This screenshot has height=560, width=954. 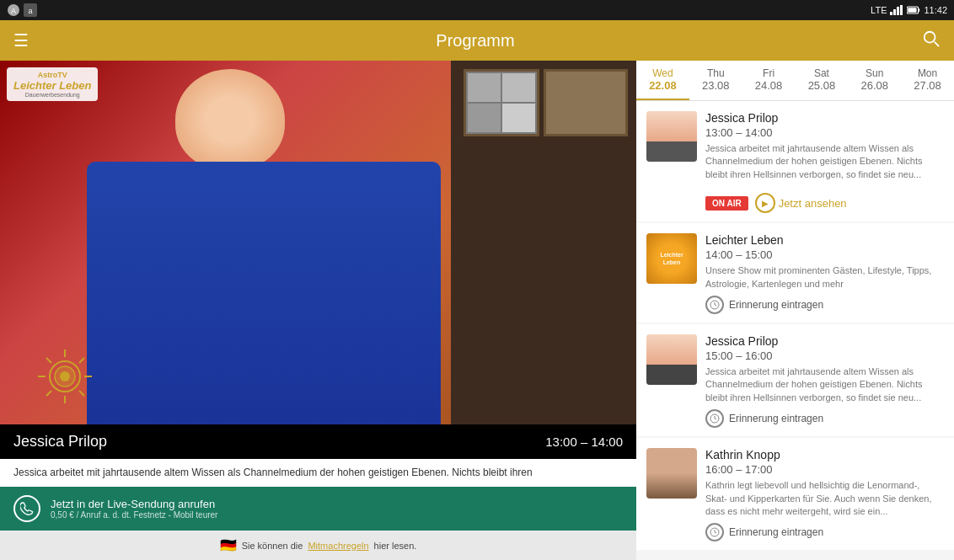 I want to click on schedule-name-4: Kathrin Knopp, so click(x=824, y=455).